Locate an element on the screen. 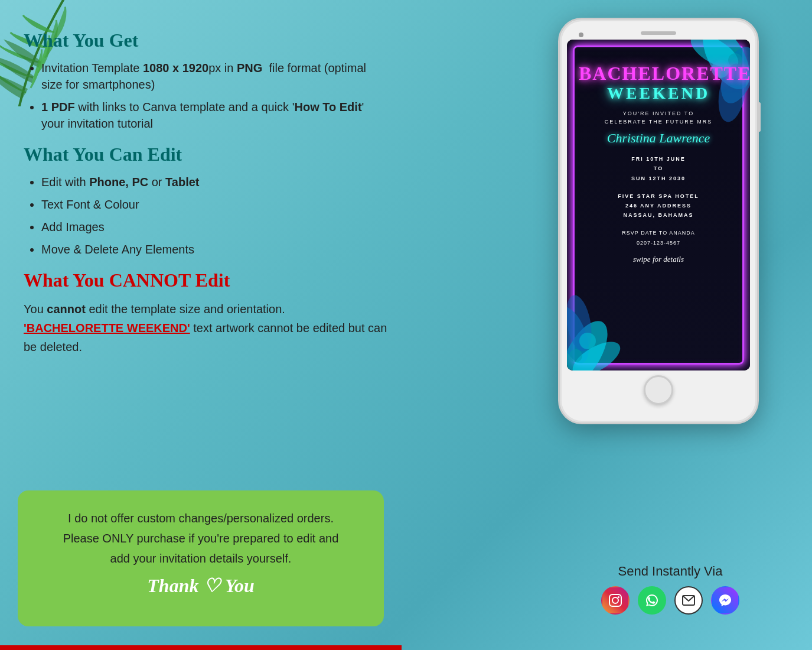 This screenshot has height=650, width=812. whatsapp-icon is located at coordinates (652, 600).